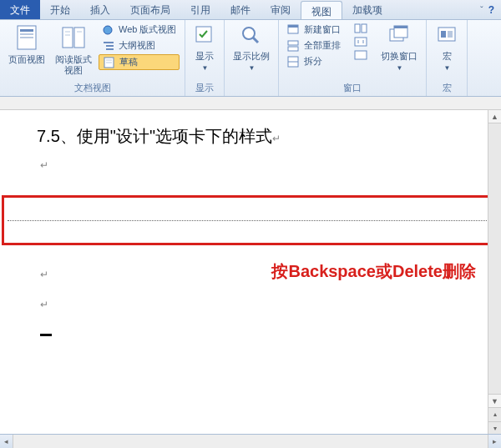  Describe the element at coordinates (352, 58) in the screenshot. I see `group-window: 新建窗口 全部重排 拆分 切换窗口▼ 窗口` at that location.